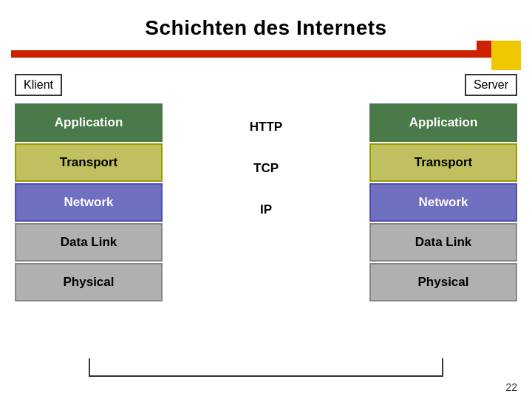  Describe the element at coordinates (266, 366) in the screenshot. I see `connector-bracket` at that location.